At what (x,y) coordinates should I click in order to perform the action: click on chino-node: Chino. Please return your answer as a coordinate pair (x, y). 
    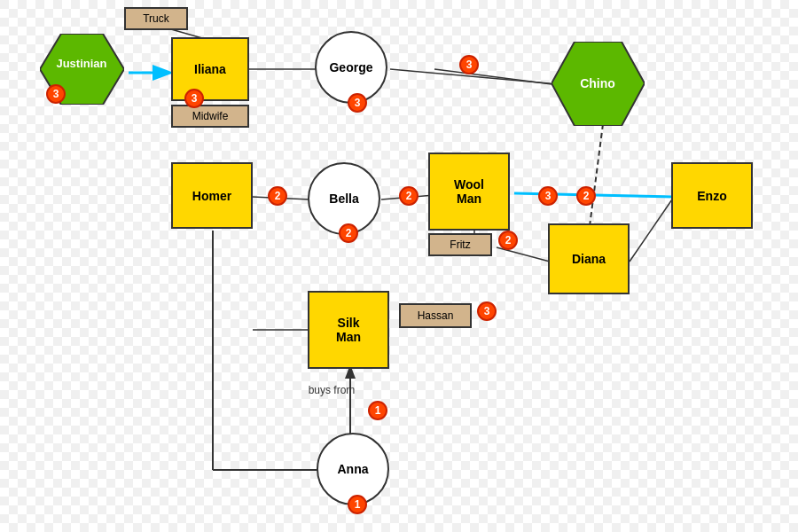
    Looking at the image, I should click on (598, 83).